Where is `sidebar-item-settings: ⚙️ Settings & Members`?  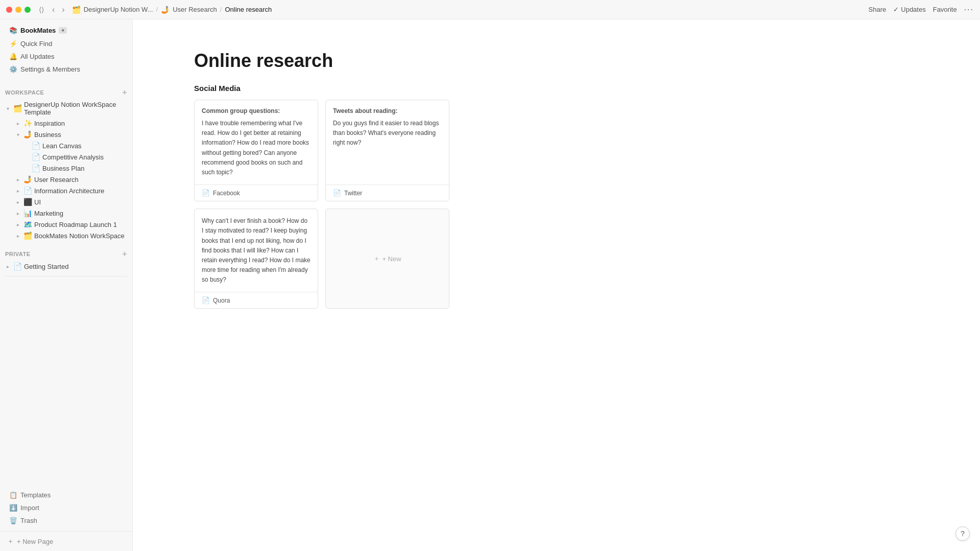
sidebar-item-settings: ⚙️ Settings & Members is located at coordinates (66, 70).